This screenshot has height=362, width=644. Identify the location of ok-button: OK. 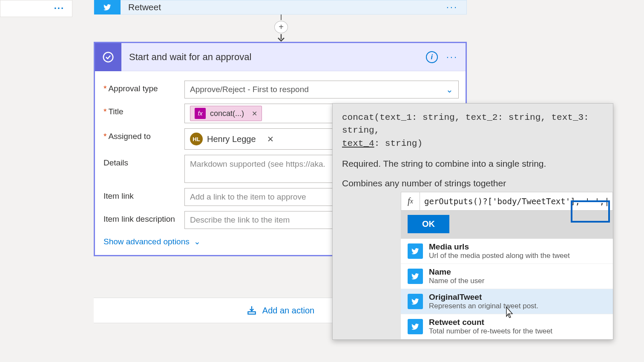
(428, 224).